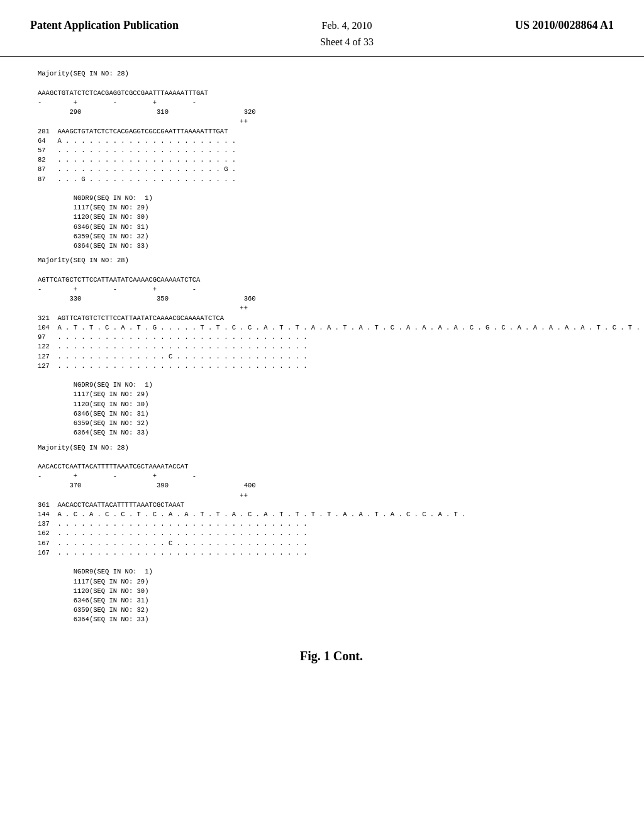 The image size is (644, 830). I want to click on fig-label: Fig. 1 Cont., so click(331, 656).